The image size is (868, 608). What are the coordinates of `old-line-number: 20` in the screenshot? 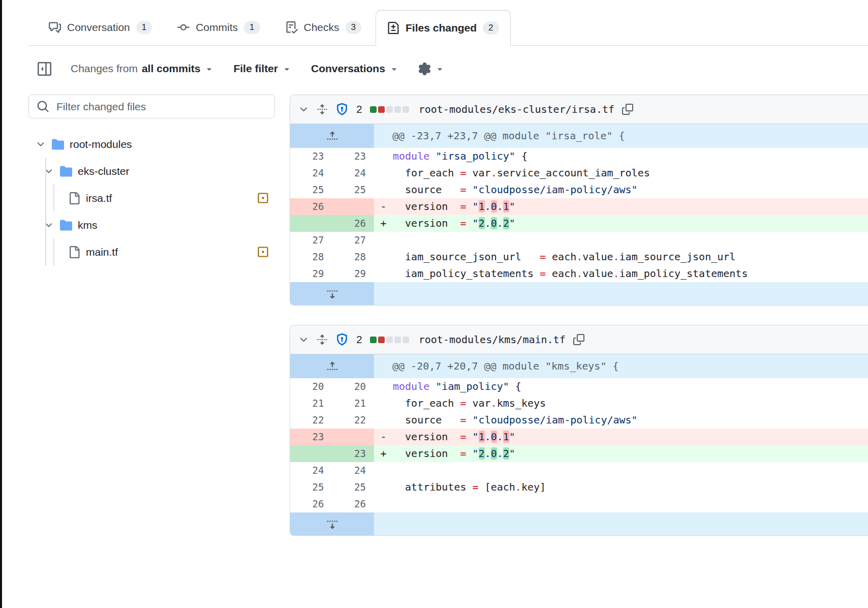 It's located at (311, 386).